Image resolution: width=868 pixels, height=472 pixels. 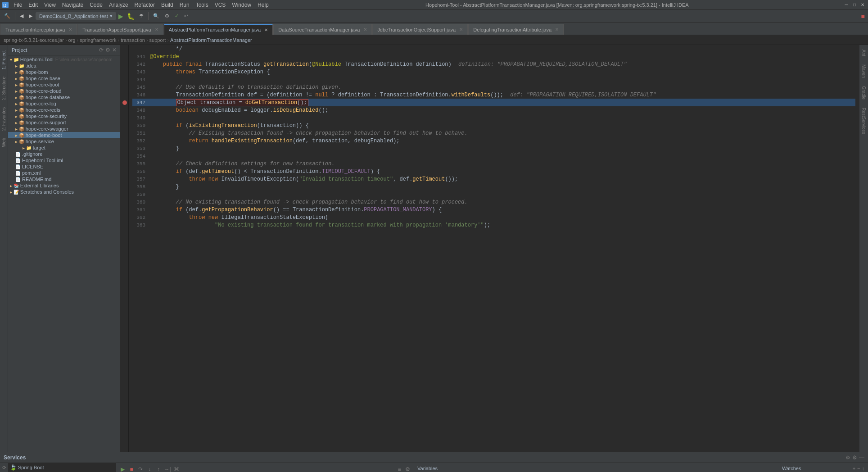 What do you see at coordinates (72, 40) in the screenshot?
I see `breadcrumb-part2: org` at bounding box center [72, 40].